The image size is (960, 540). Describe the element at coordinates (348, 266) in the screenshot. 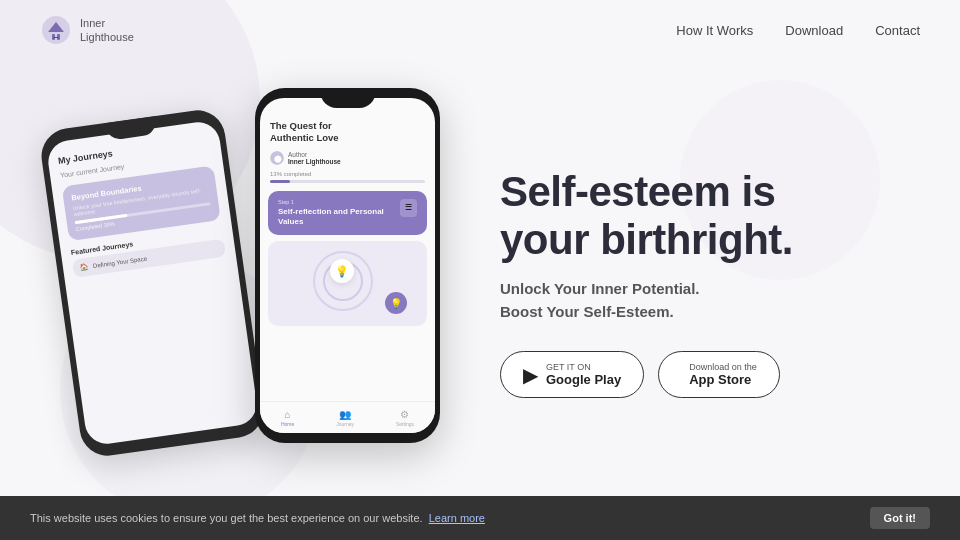

I see `phone-front-screen: The Quest forAuthentic Love ⬤ Author Inn…` at that location.